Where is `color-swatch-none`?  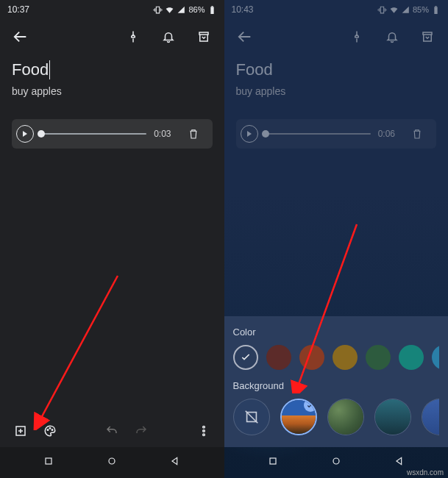
color-swatch-none is located at coordinates (246, 357).